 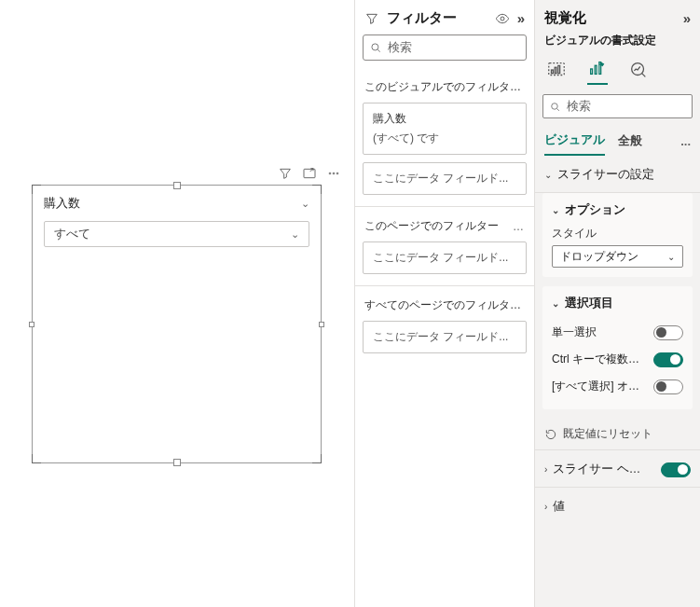 I want to click on single-select-toggle, so click(x=668, y=333).